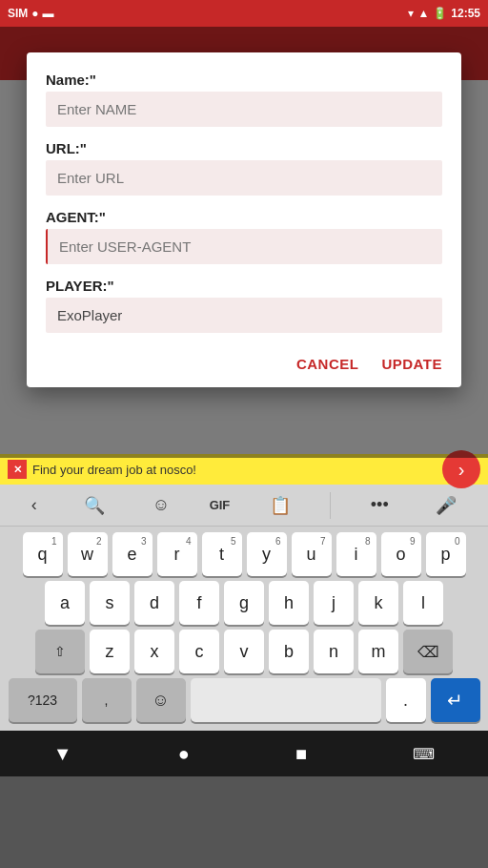  Describe the element at coordinates (161, 700) in the screenshot. I see `emoji-key: ☺` at that location.